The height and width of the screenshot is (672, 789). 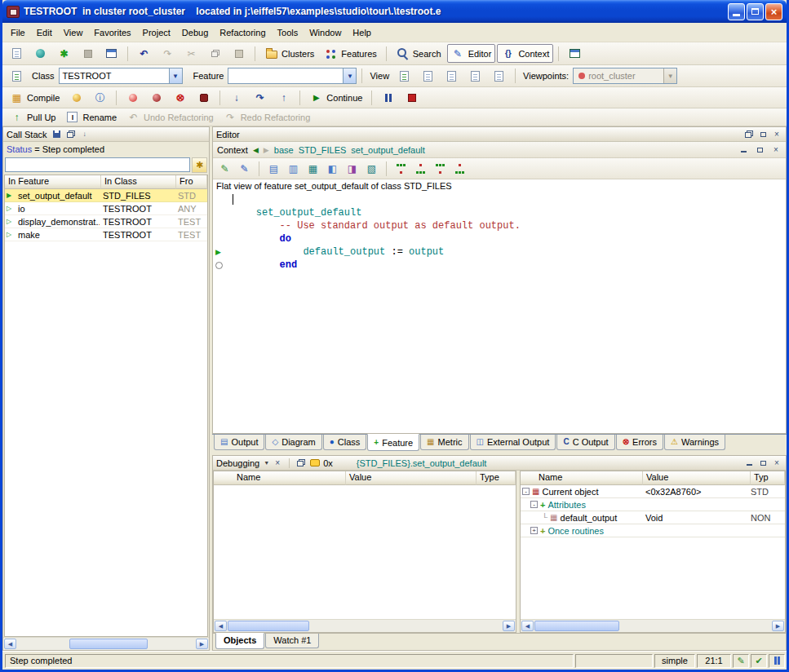 What do you see at coordinates (586, 442) in the screenshot?
I see `tab-c-output: CC Output` at bounding box center [586, 442].